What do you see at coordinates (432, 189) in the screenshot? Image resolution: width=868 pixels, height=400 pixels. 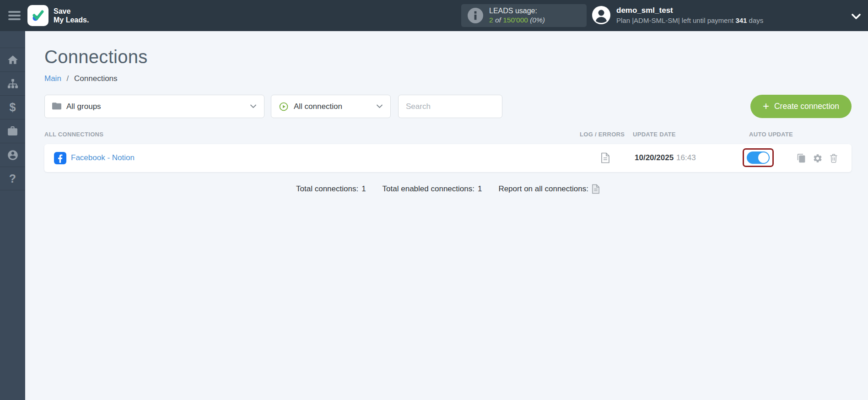 I see `total-enabled-connections: Total enabled connections: 1` at bounding box center [432, 189].